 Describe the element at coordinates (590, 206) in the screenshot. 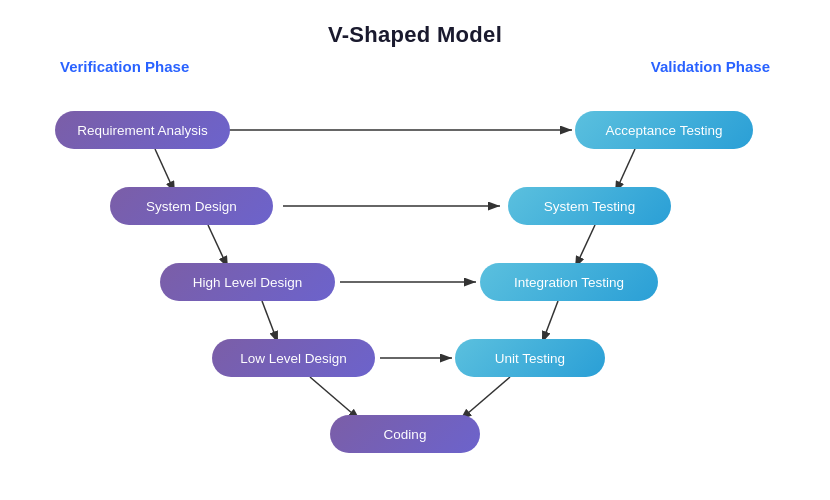

I see `system-testing-node: System Testing` at that location.